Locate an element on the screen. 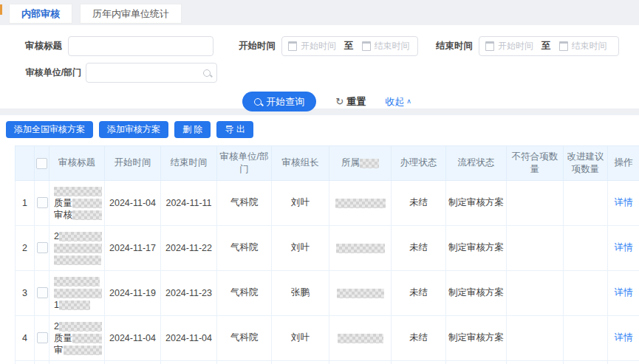  header-handle-status: 办理状态 is located at coordinates (419, 164).